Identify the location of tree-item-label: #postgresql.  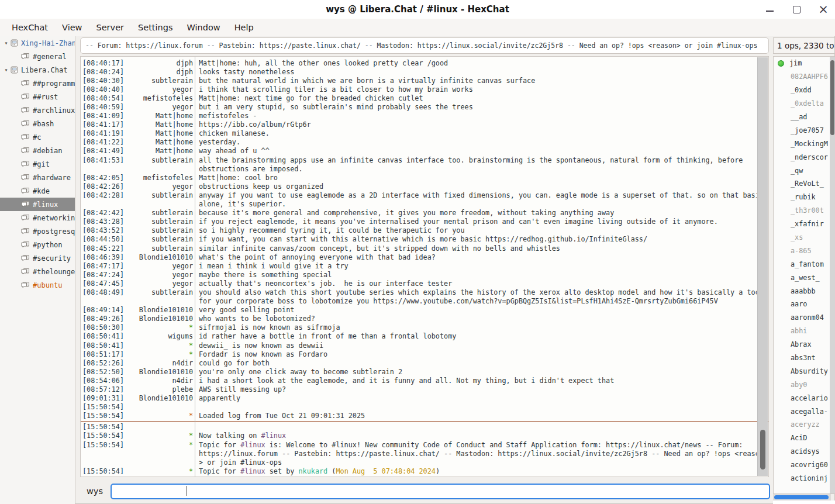
(54, 232).